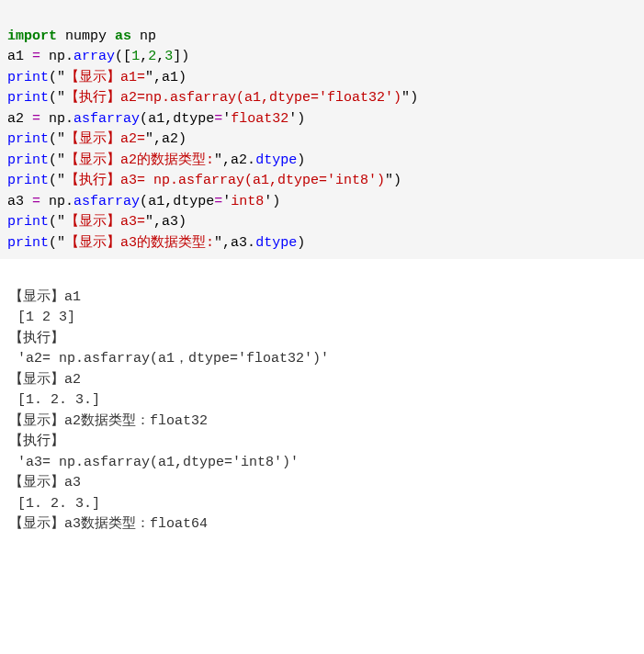  What do you see at coordinates (55, 503) in the screenshot?
I see `output-line: [1. 2. 3.]` at bounding box center [55, 503].